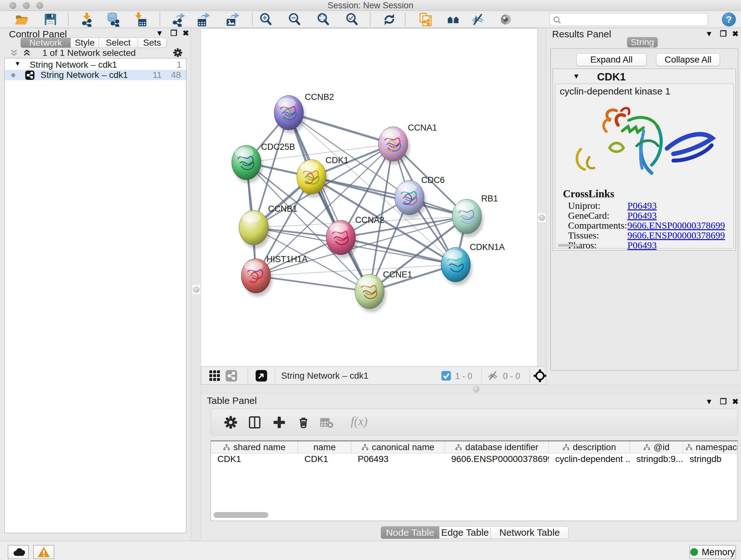 This screenshot has width=741, height=560. Describe the element at coordinates (22, 19) in the screenshot. I see `open-session-icon` at that location.